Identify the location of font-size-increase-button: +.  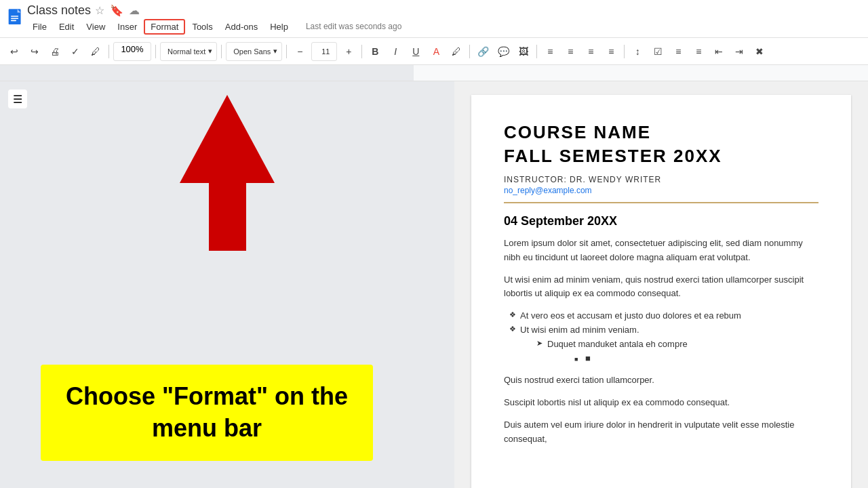
(349, 52).